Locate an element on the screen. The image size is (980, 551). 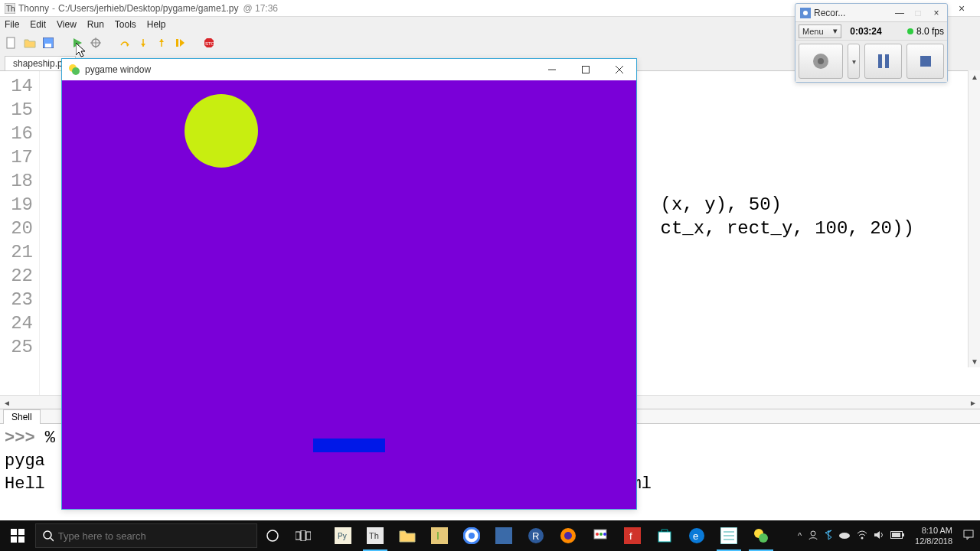
tray-overflow-icon: ^ is located at coordinates (799, 536).